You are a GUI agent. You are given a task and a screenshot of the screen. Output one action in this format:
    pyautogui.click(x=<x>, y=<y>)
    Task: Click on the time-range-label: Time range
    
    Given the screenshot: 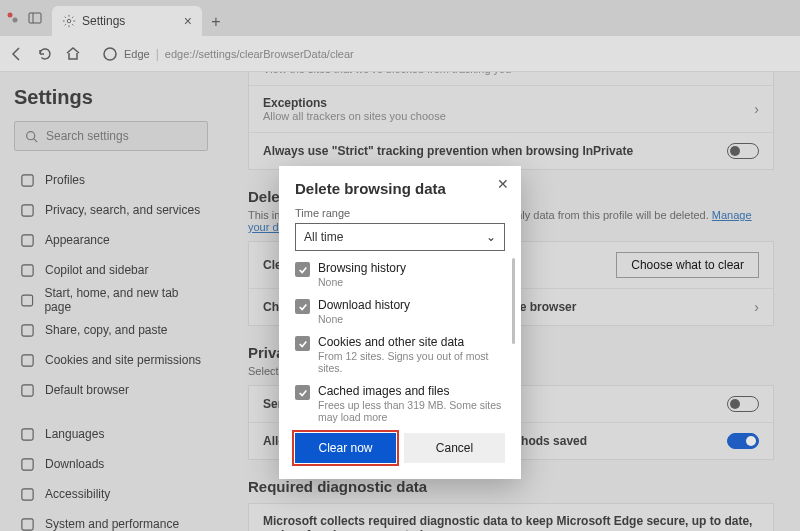 What is the action you would take?
    pyautogui.click(x=400, y=213)
    